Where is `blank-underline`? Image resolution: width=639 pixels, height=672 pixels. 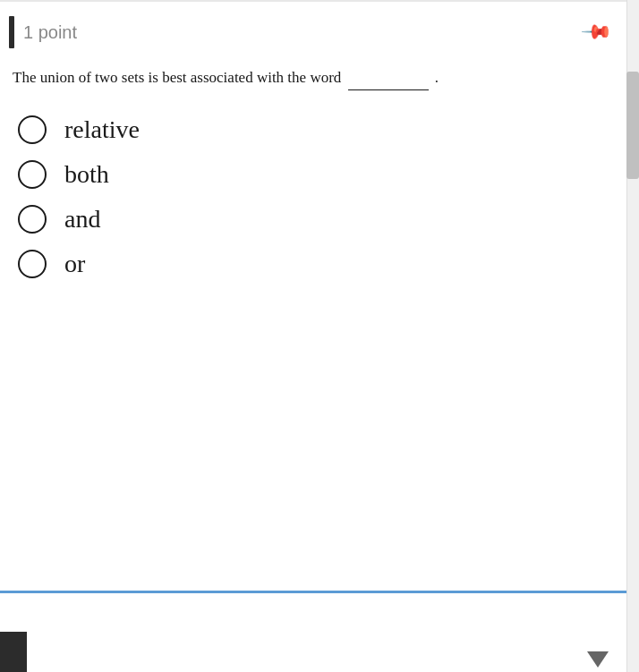 blank-underline is located at coordinates (388, 77).